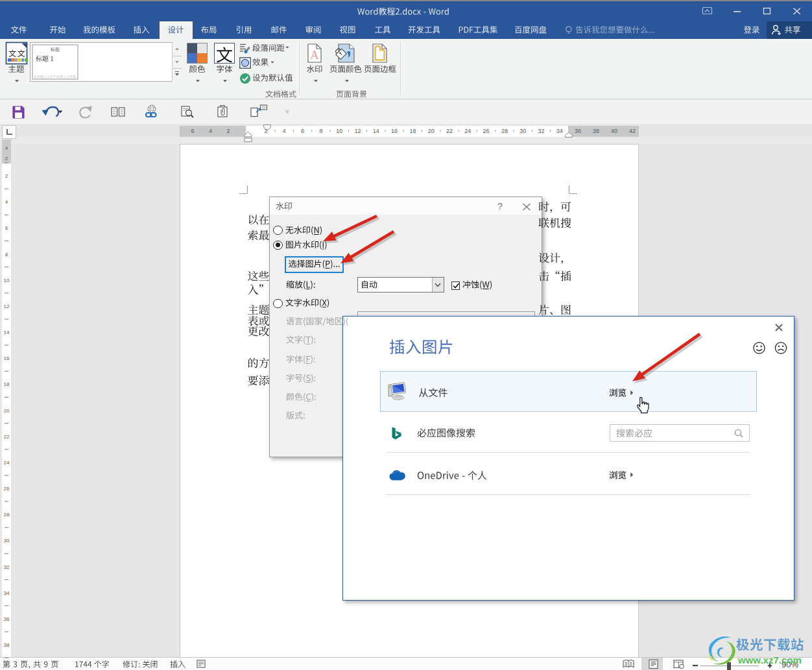 The image size is (812, 670). I want to click on svg-text: 42, so click(632, 131).